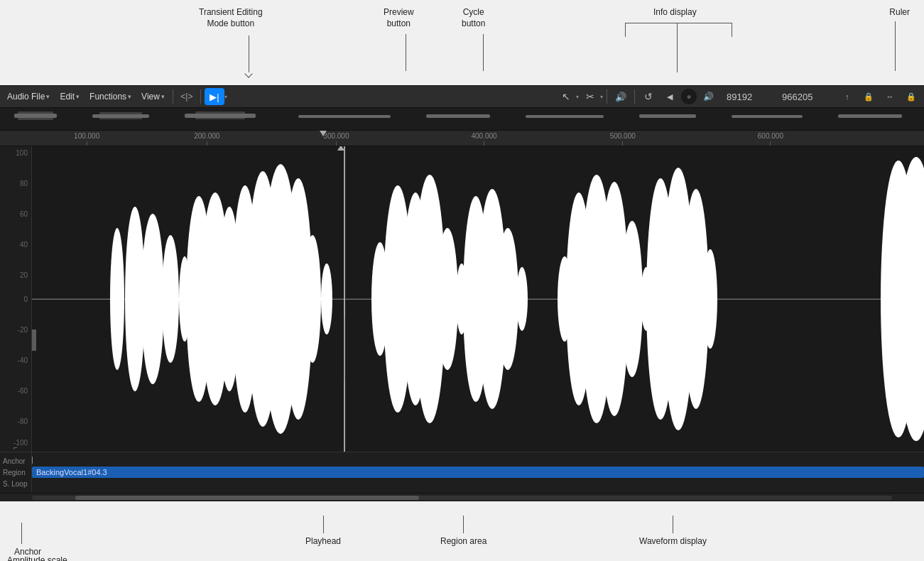 The width and height of the screenshot is (924, 561). I want to click on scrollbar-thumb, so click(247, 498).